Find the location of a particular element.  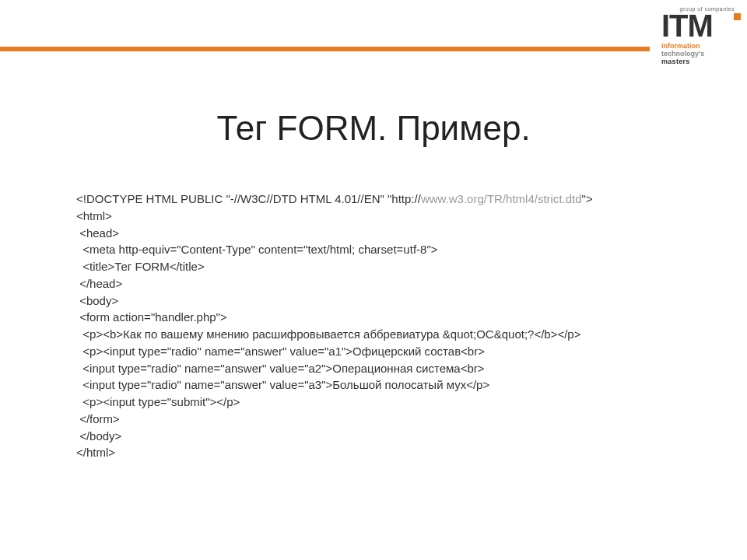

code-line: </html> is located at coordinates (388, 453).